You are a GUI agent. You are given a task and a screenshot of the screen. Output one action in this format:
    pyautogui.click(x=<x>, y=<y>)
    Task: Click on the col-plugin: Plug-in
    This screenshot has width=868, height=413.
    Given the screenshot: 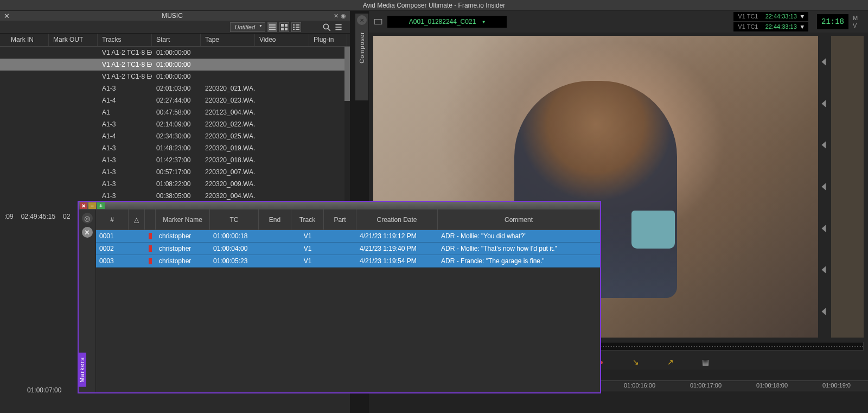 What is the action you would take?
    pyautogui.click(x=328, y=40)
    